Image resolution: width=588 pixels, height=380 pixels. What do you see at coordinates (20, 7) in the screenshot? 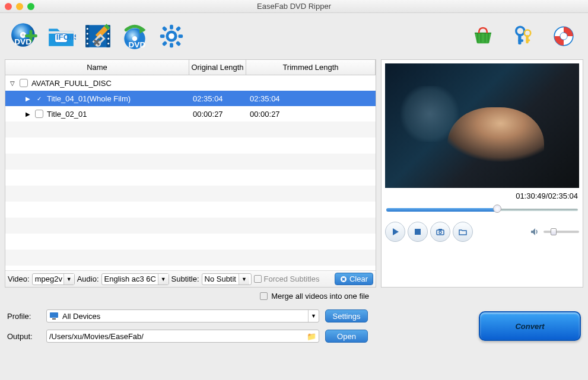
I see `minimize-icon` at bounding box center [20, 7].